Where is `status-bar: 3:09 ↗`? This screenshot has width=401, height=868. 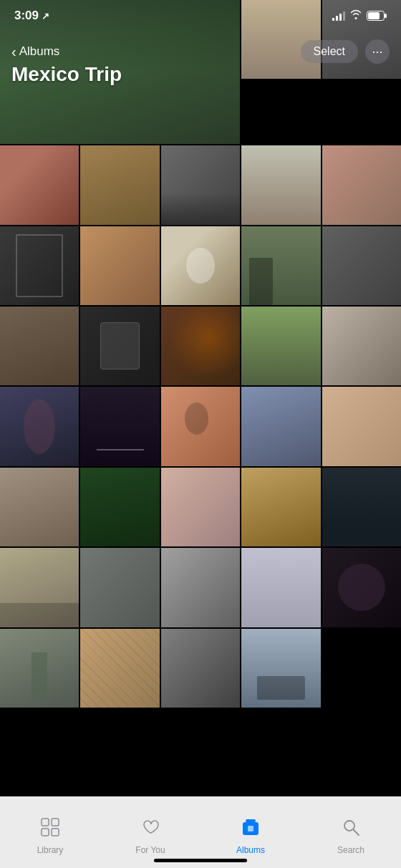 status-bar: 3:09 ↗ is located at coordinates (200, 16).